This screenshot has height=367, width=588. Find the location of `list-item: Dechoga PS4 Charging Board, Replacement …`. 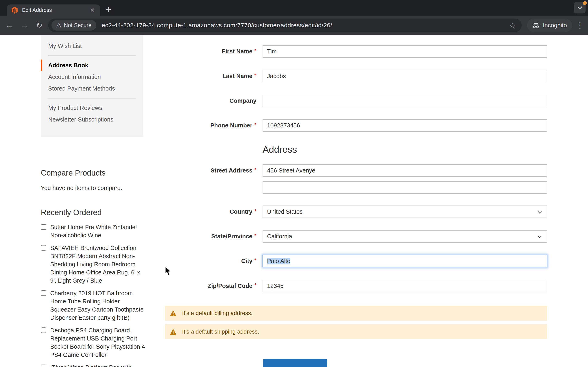

list-item: Dechoga PS4 Charging Board, Replacement … is located at coordinates (93, 342).